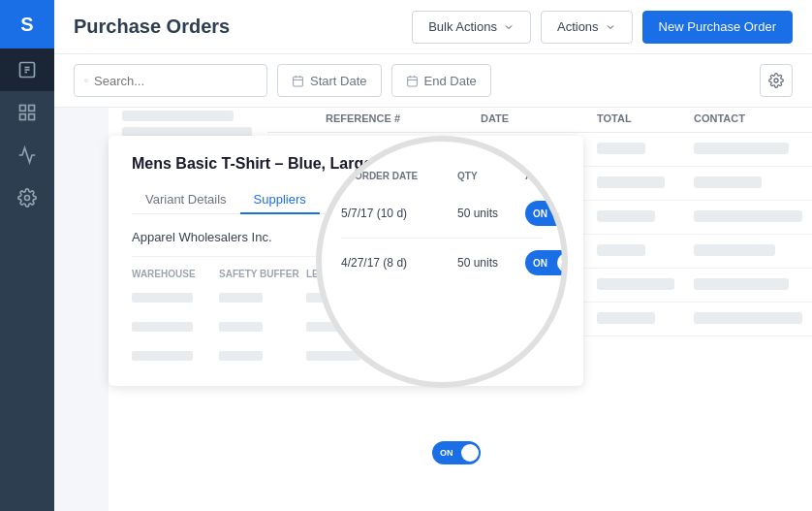 Image resolution: width=812 pixels, height=511 pixels. What do you see at coordinates (171, 80) in the screenshot?
I see `search-box` at bounding box center [171, 80].